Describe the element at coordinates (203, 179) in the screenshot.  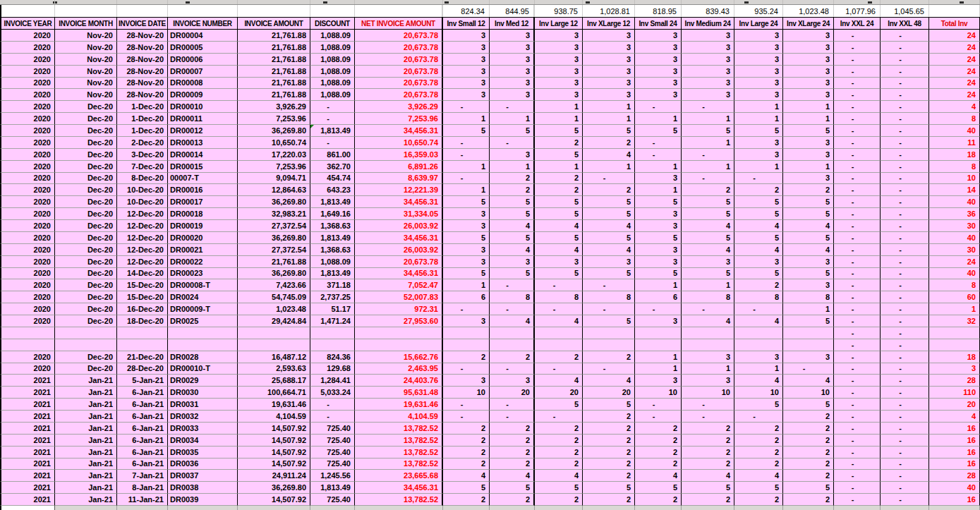
I see `cell: 00007-T` at that location.